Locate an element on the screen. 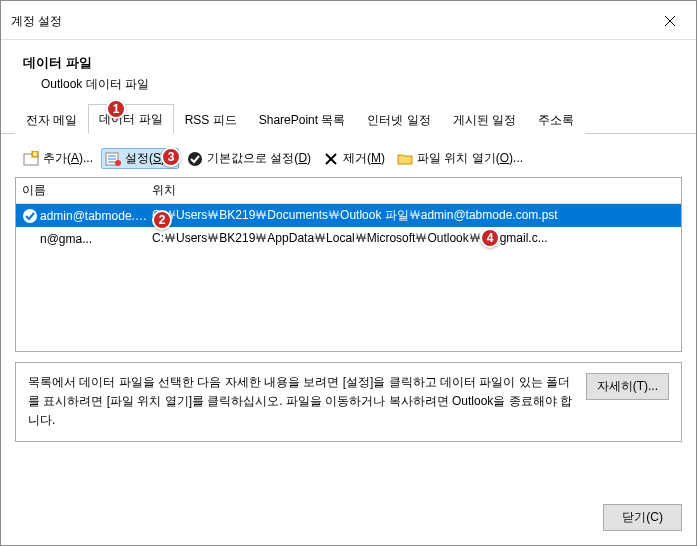 This screenshot has width=697, height=546. toolbar: 추가(A)... 설정(S)... 기본값으로 설정(D) 제거(M) is located at coordinates (348, 162).